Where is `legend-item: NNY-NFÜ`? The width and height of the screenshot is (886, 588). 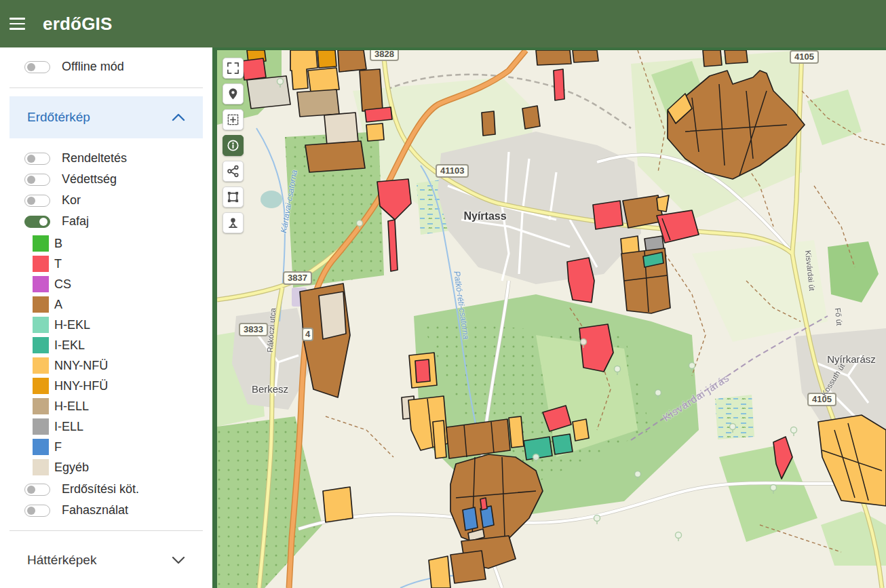 legend-item: NNY-NFÜ is located at coordinates (106, 366).